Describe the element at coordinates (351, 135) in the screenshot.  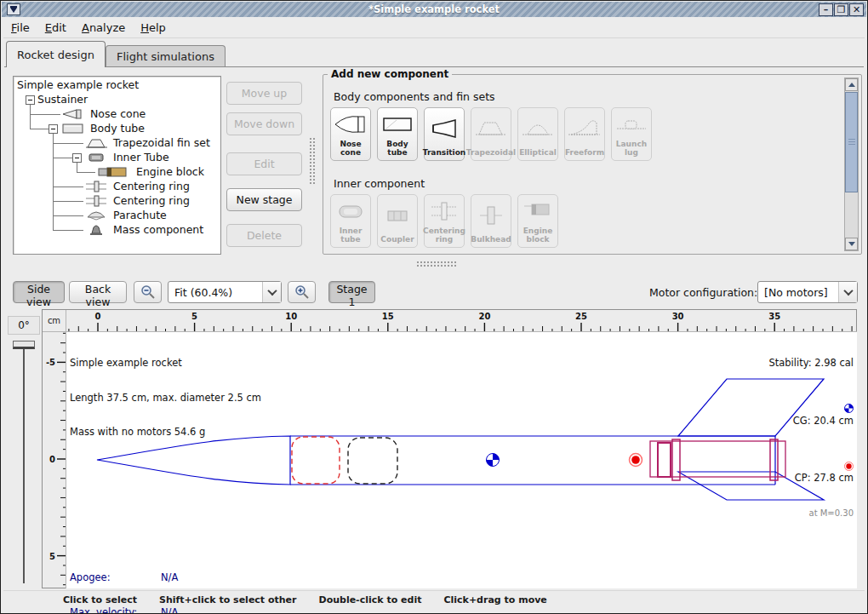
I see `add-nose-cone-button: Nose cone` at that location.